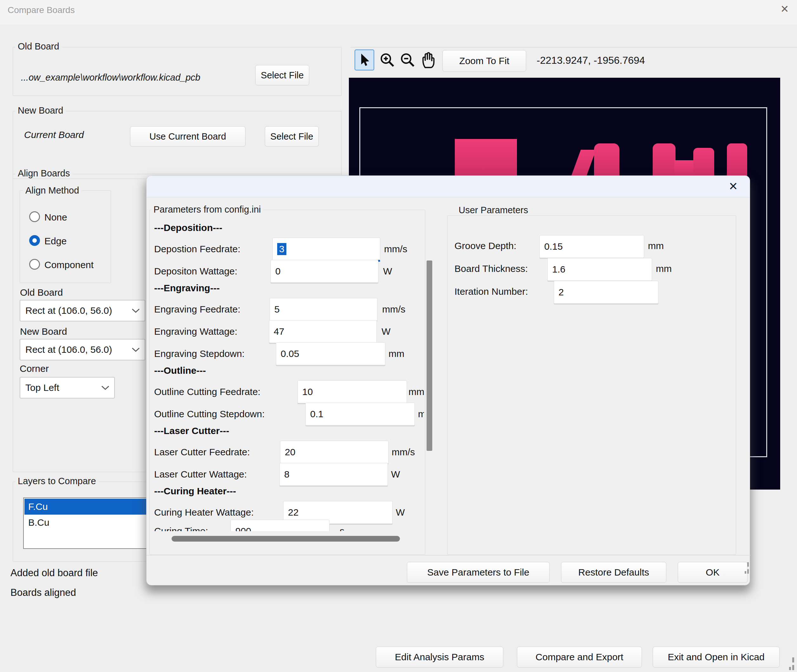  I want to click on section-header: ---Deposition---, so click(188, 228).